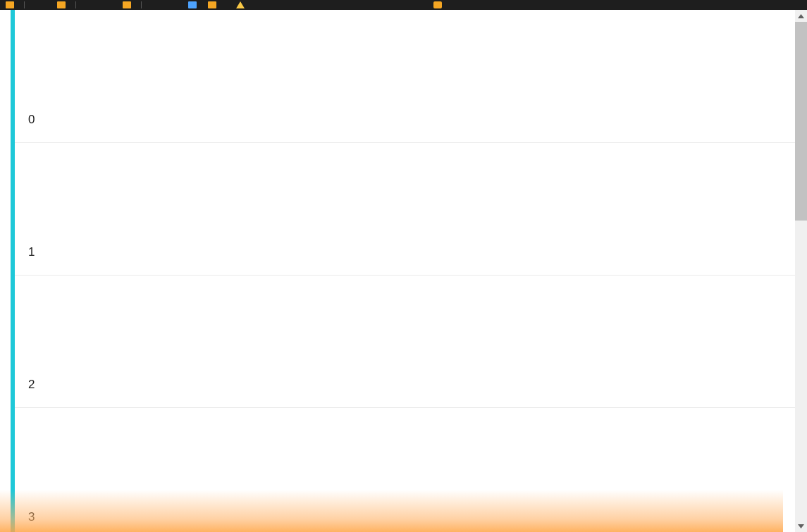 The height and width of the screenshot is (532, 807). I want to click on scroll-down-arrow-icon, so click(801, 526).